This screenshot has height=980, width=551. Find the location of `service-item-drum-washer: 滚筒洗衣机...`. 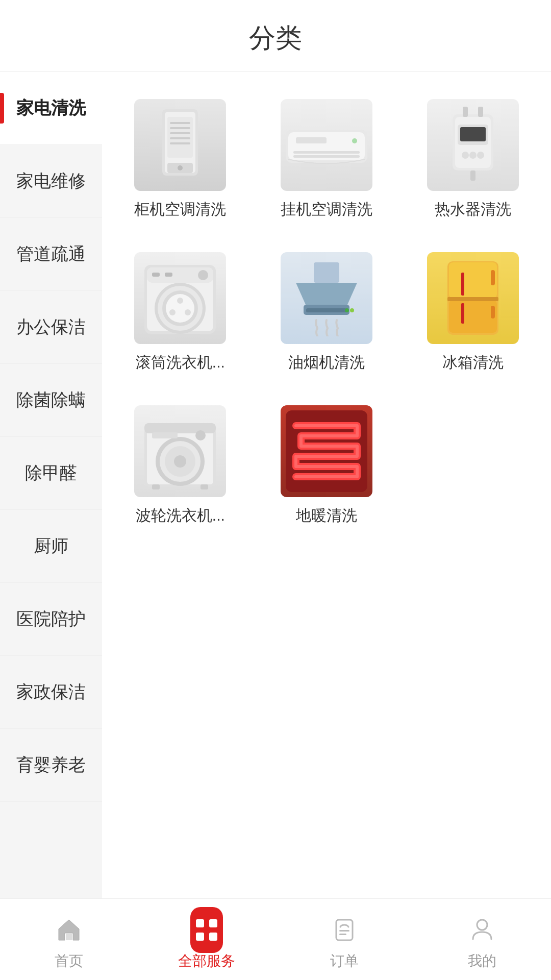

service-item-drum-washer: 滚筒洗衣机... is located at coordinates (181, 312).